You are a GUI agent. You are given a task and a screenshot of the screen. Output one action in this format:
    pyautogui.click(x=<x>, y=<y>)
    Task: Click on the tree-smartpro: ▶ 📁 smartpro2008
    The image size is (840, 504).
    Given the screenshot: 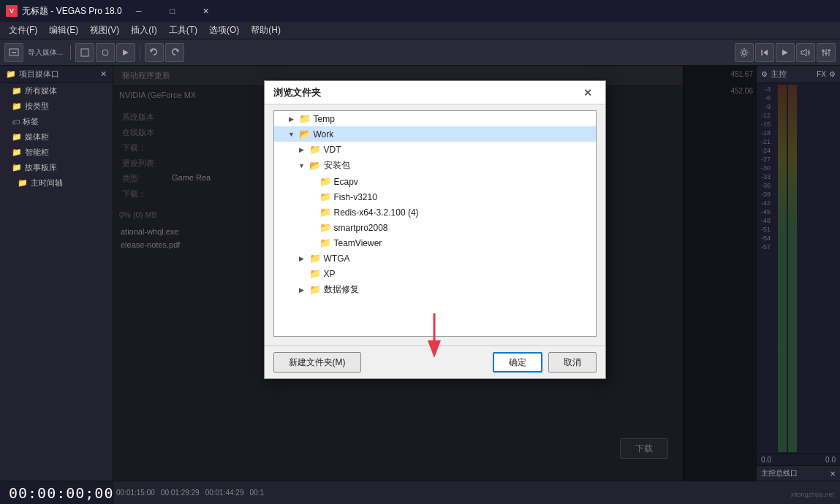 What is the action you would take?
    pyautogui.click(x=435, y=228)
    